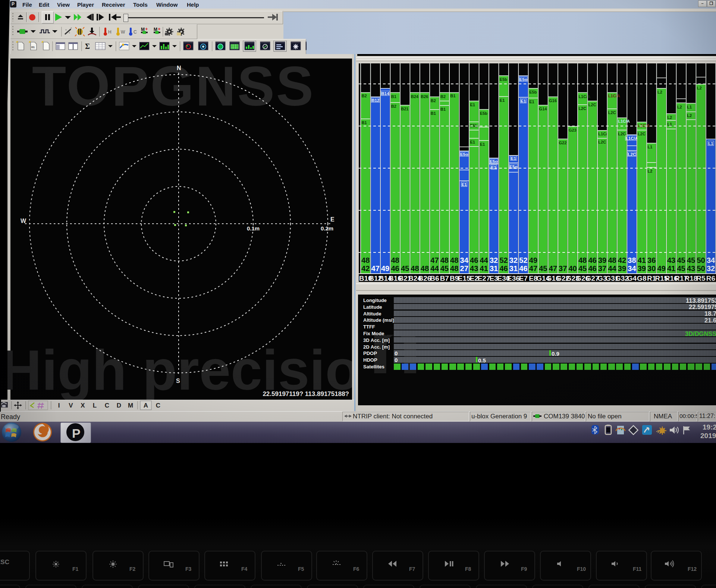 The width and height of the screenshot is (716, 588). I want to click on svg-text: B12, so click(375, 100).